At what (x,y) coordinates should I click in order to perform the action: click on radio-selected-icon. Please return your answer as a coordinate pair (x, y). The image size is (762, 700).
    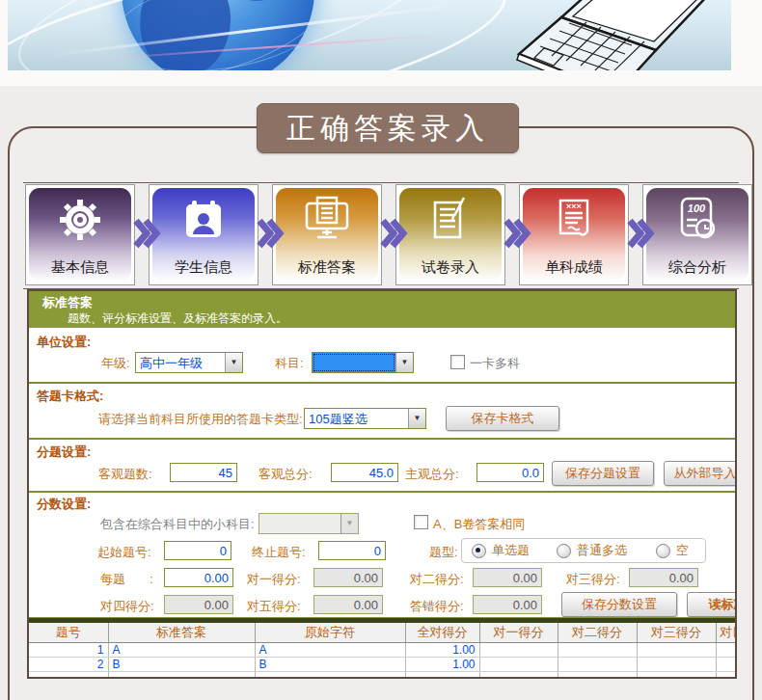
    Looking at the image, I should click on (478, 552).